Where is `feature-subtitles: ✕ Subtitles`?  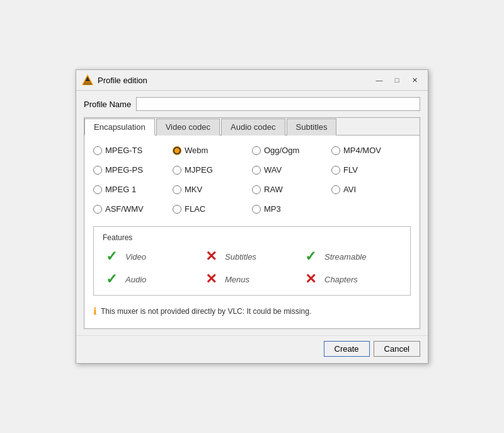
feature-subtitles: ✕ Subtitles is located at coordinates (252, 257).